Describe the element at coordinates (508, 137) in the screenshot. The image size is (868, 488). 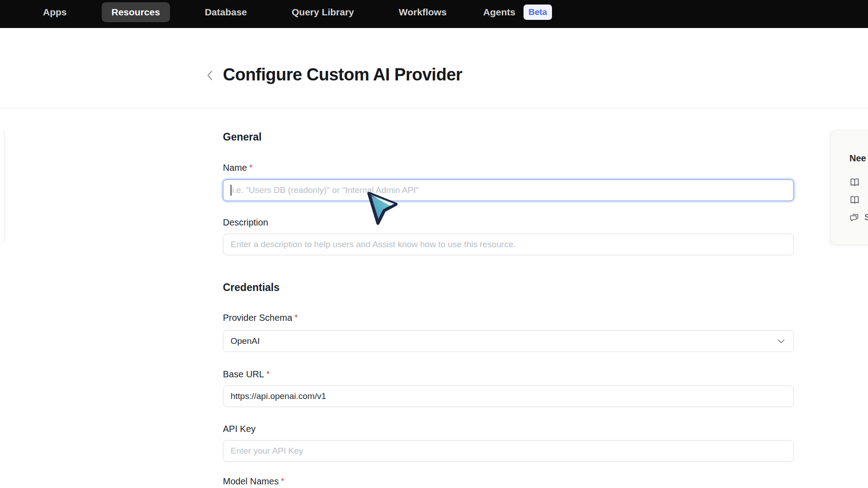
I see `section-heading-general: General` at that location.